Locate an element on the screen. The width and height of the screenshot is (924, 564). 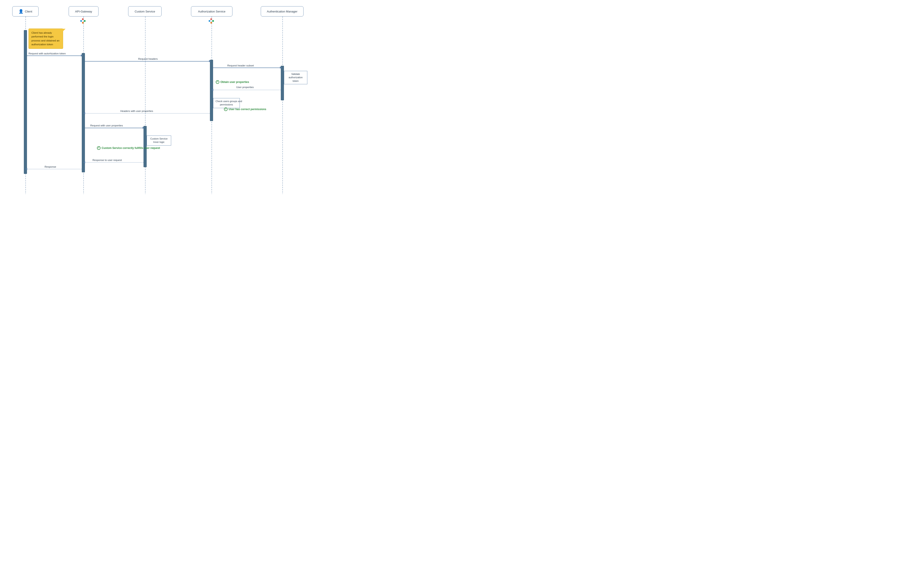
self-ref-validate: Validateauthorizationtoken is located at coordinates (296, 78).